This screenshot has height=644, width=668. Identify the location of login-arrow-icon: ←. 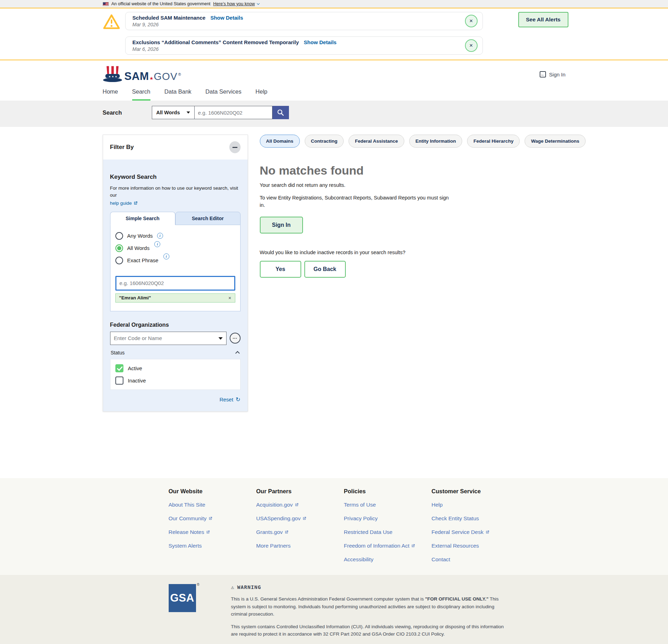
(543, 74).